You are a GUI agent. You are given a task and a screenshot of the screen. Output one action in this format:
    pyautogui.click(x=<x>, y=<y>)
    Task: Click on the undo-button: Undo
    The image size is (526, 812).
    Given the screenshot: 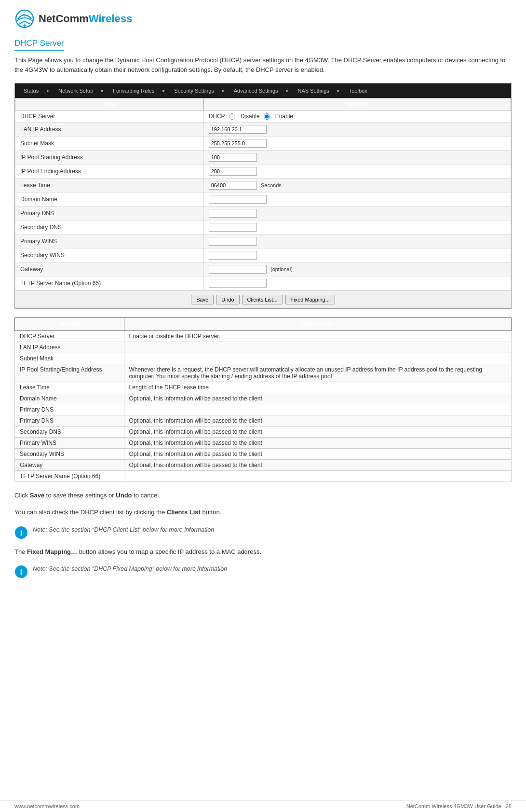 What is the action you would take?
    pyautogui.click(x=228, y=300)
    